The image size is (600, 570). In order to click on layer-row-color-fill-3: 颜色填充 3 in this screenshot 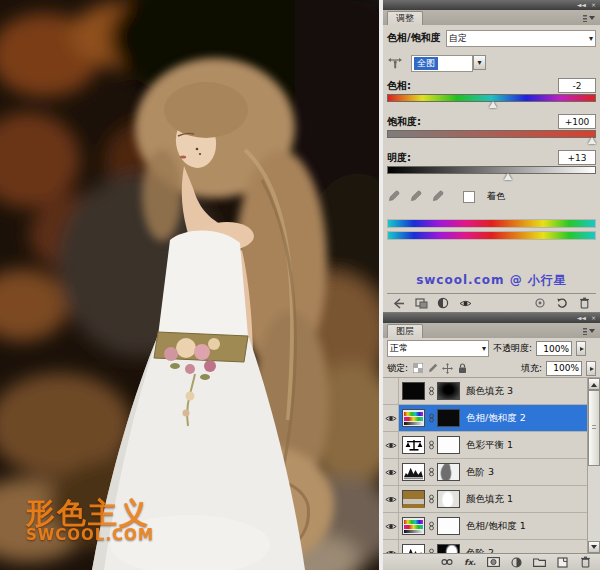, I will do `click(485, 392)`.